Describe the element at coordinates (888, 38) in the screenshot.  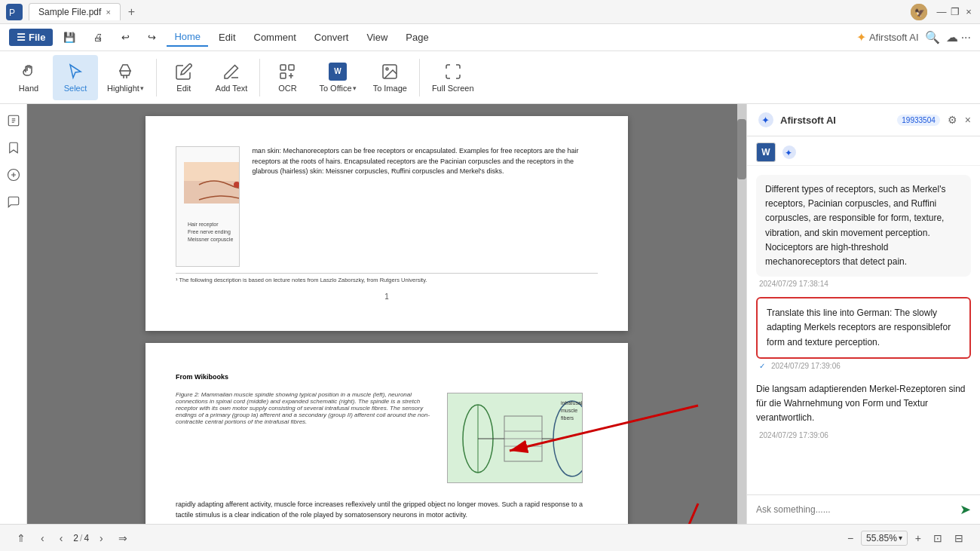
I see `ai-menu-button: ✦ Afirstsoft AI` at that location.